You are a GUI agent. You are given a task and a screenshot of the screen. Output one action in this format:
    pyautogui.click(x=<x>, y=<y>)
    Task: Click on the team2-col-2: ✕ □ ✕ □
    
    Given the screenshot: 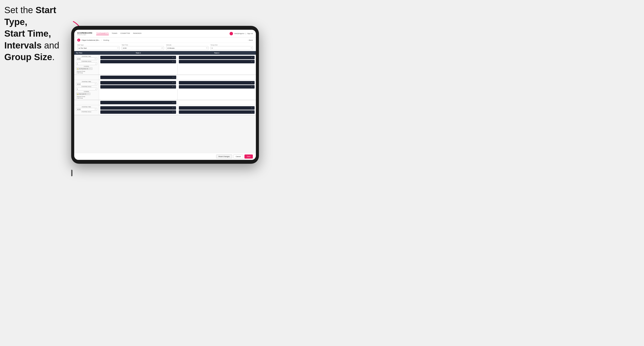 What is the action you would take?
    pyautogui.click(x=217, y=90)
    